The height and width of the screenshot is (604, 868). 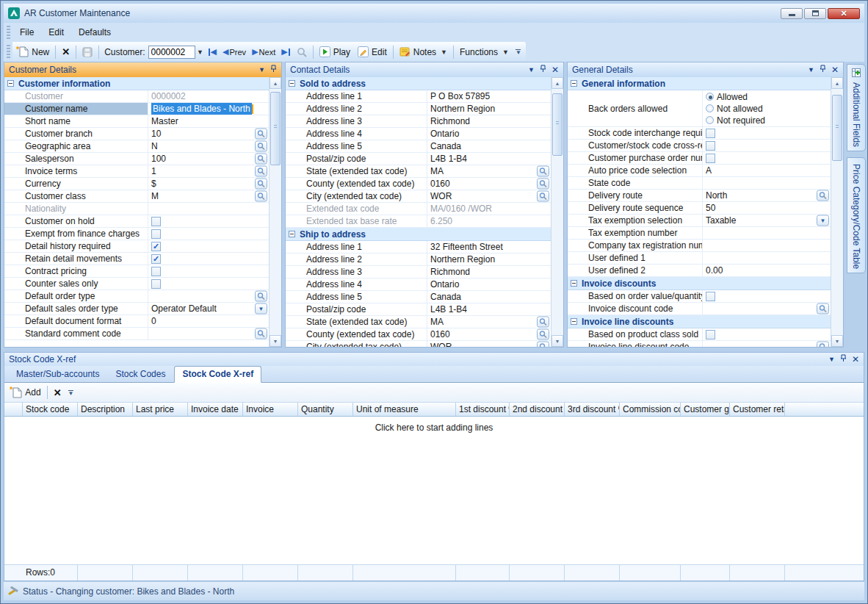 What do you see at coordinates (424, 70) in the screenshot?
I see `contact-details-header: Contact Details ▼ ✕` at bounding box center [424, 70].